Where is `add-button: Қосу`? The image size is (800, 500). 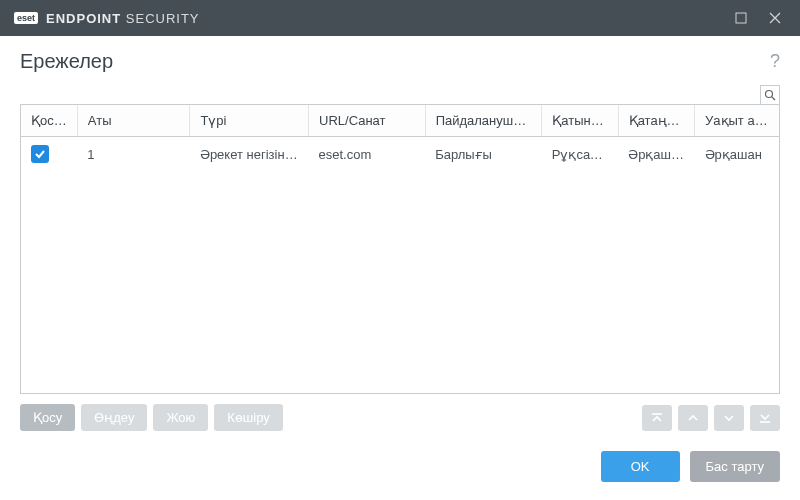 add-button: Қосу is located at coordinates (48, 418).